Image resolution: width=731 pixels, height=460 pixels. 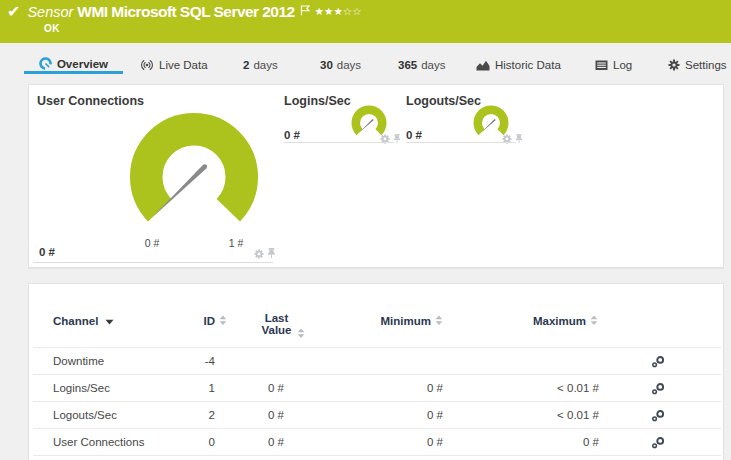 What do you see at coordinates (292, 135) in the screenshot?
I see `logins-gauge-value: 0 #` at bounding box center [292, 135].